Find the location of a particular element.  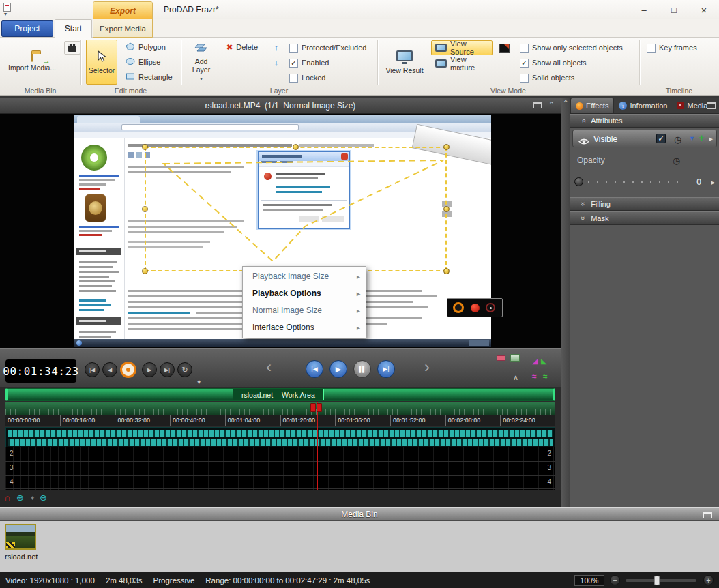

wave-magenta-icon: ≈ is located at coordinates (535, 377).